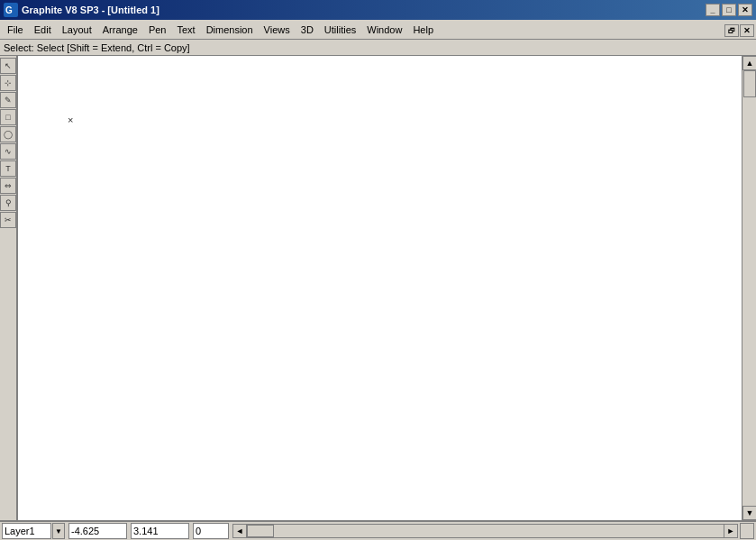  What do you see at coordinates (341, 30) in the screenshot?
I see `menu-utilities: Utilities` at bounding box center [341, 30].